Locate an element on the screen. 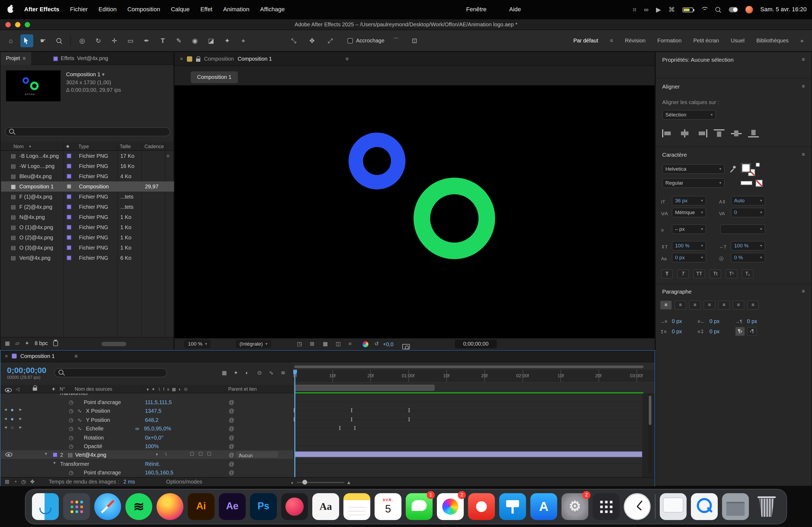 The image size is (812, 527). character-section-title: Caractère is located at coordinates (675, 155).